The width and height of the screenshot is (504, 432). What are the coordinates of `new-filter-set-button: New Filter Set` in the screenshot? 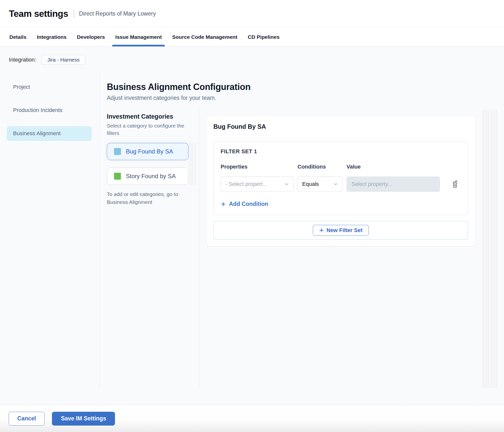 It's located at (341, 230).